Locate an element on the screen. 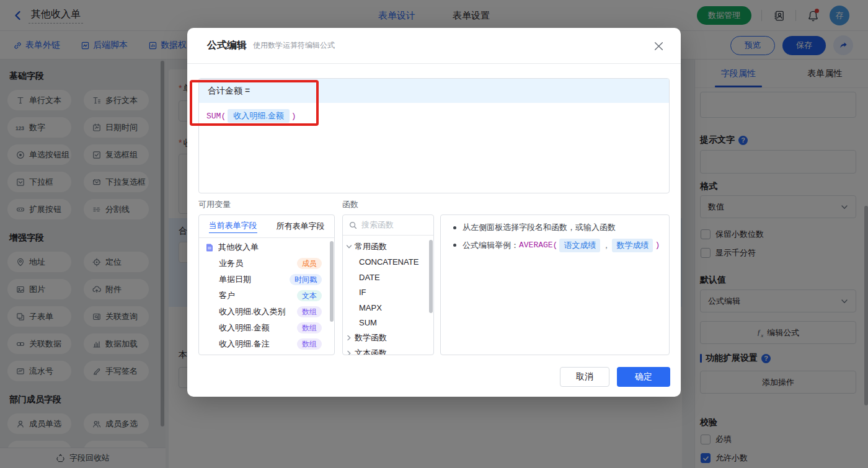 This screenshot has width=868, height=468. dialog-subtitle: 使用数学运算符编辑公式 is located at coordinates (294, 46).